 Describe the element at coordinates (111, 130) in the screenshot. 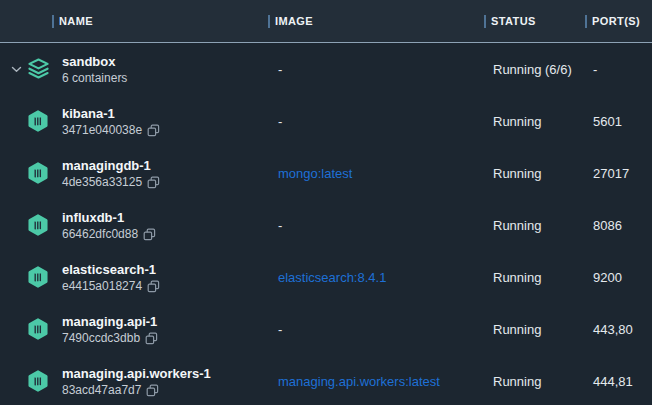

I see `container-id-row: 3471e040038e` at that location.